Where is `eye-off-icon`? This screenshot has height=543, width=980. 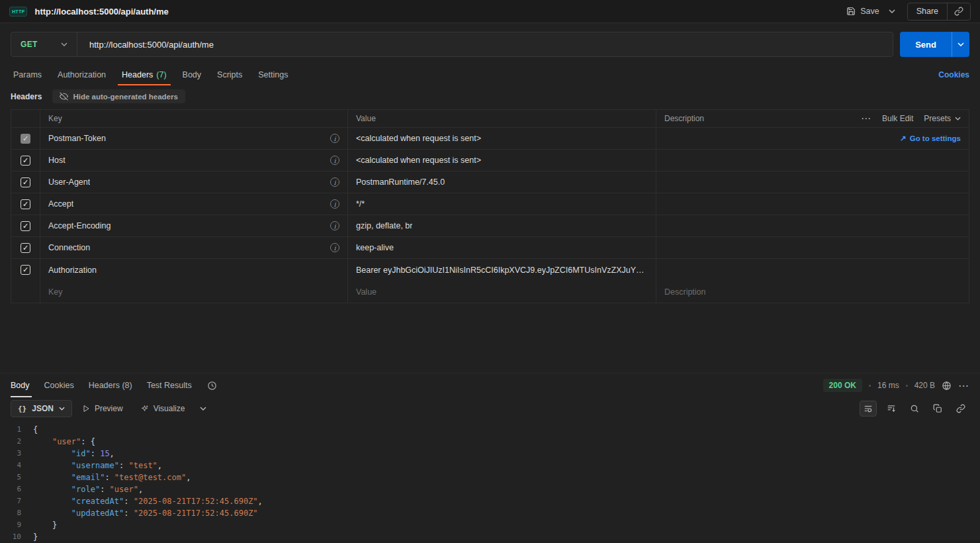 eye-off-icon is located at coordinates (64, 97).